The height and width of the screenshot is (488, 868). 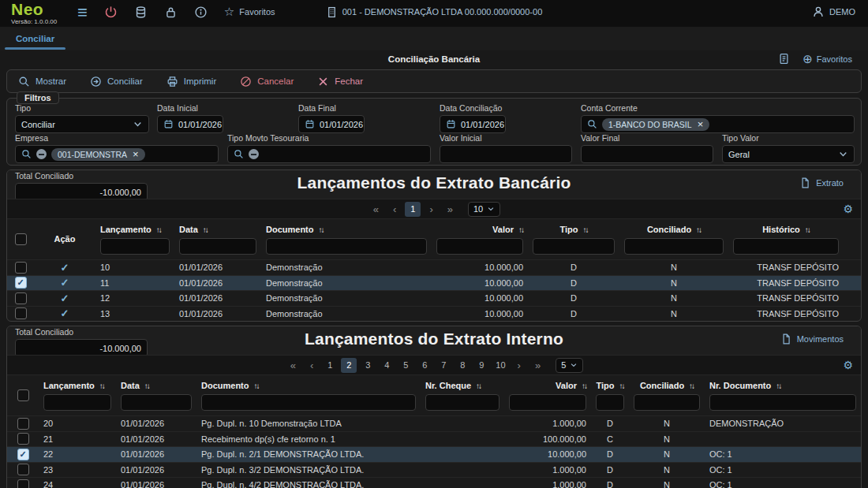 What do you see at coordinates (349, 366) in the screenshot?
I see `page-button: 2` at bounding box center [349, 366].